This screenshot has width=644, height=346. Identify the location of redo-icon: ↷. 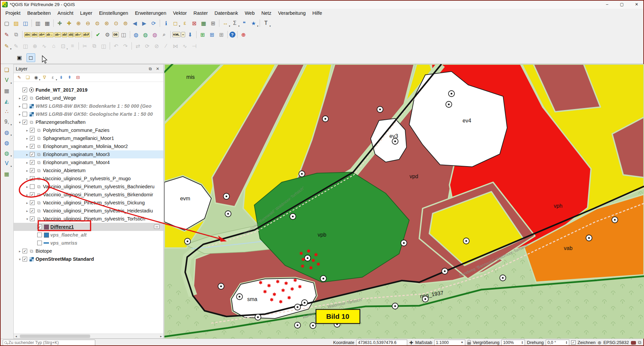
(125, 46).